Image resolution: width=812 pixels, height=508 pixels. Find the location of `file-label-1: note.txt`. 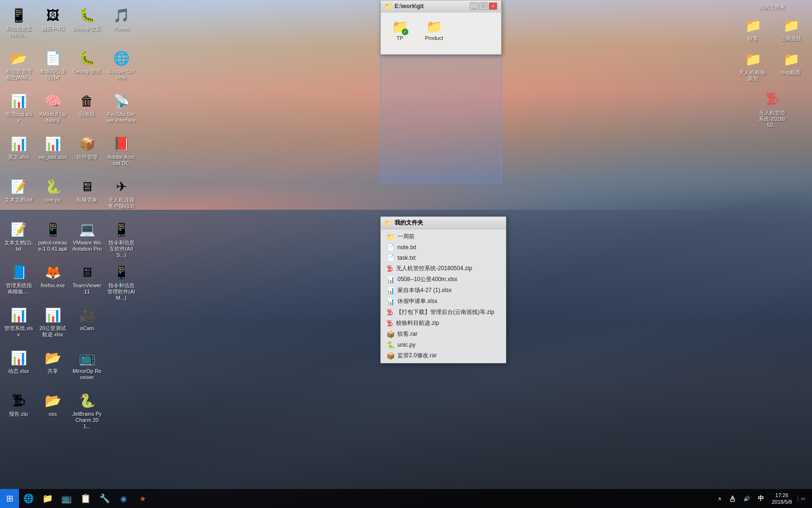

file-label-1: note.txt is located at coordinates (407, 247).